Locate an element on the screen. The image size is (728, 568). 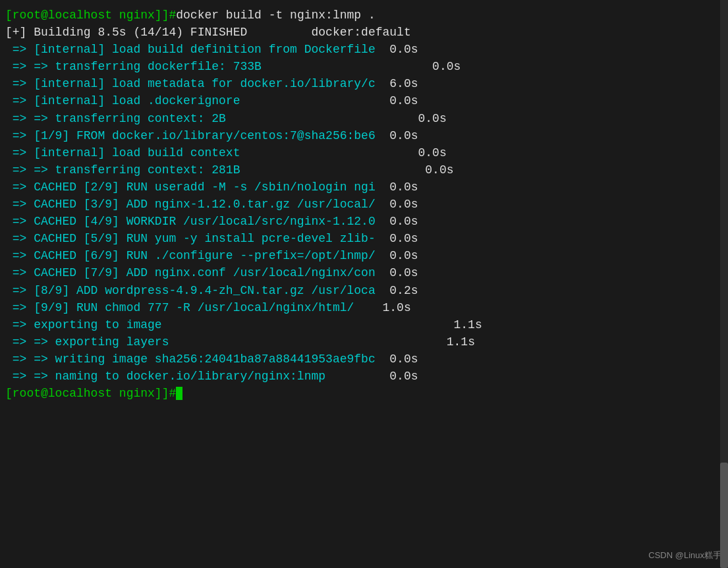
line4: => => transferring dockerfile: 733B 0.0s is located at coordinates (364, 67).